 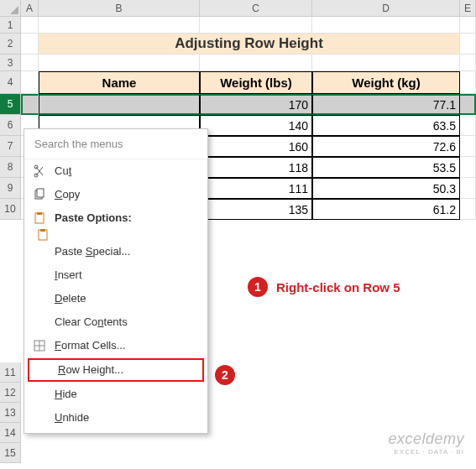 What do you see at coordinates (468, 8) in the screenshot?
I see `col-header-e: E` at bounding box center [468, 8].